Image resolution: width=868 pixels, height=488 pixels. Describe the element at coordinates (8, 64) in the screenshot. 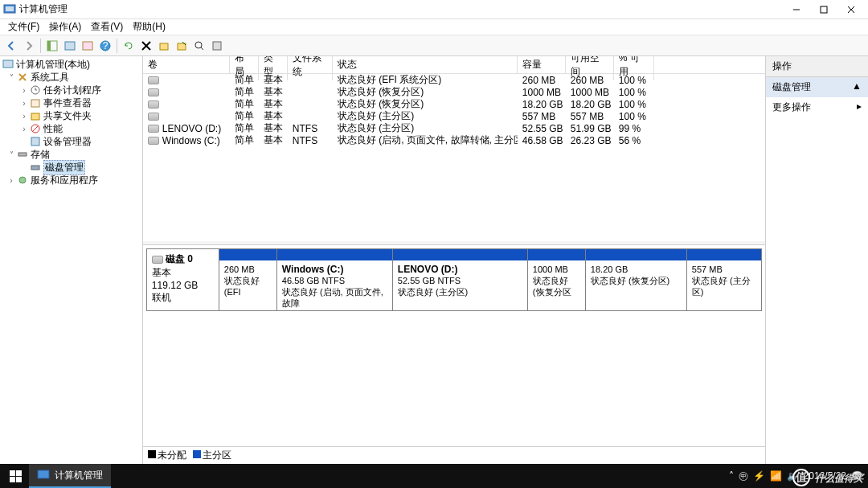

I see `computer-icon` at that location.